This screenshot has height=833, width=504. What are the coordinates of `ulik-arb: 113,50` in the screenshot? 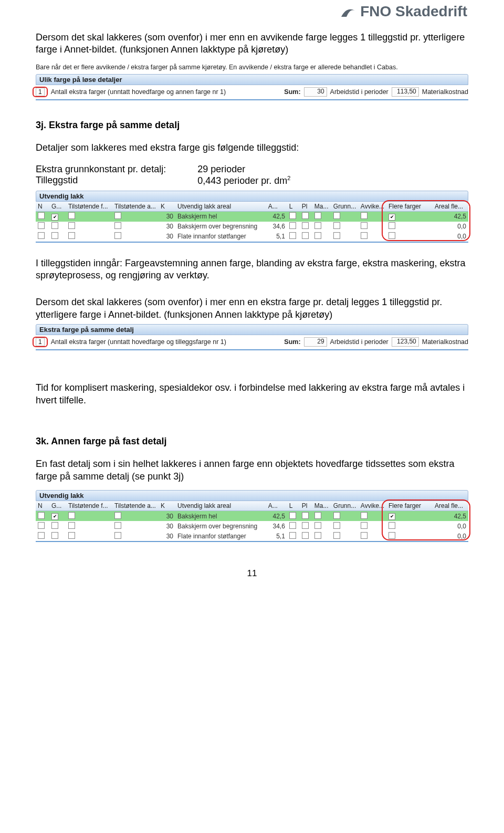 It's located at (405, 92).